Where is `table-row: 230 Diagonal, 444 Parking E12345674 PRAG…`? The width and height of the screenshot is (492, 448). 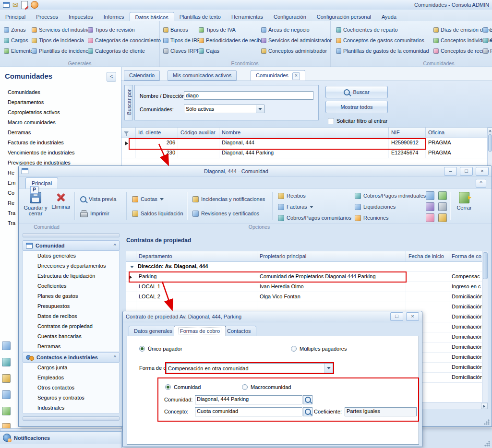
table-row: 230 Diagonal, 444 Parking E12345674 PRAG… is located at coordinates (304, 153).